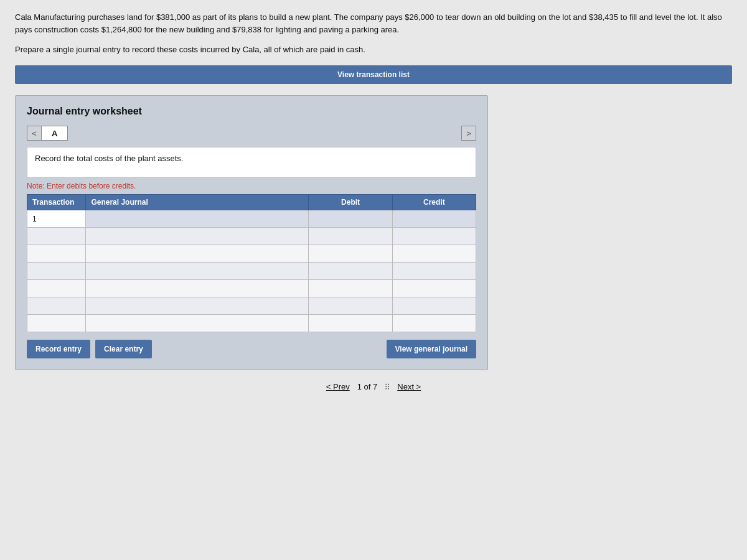  Describe the element at coordinates (197, 203) in the screenshot. I see `col-general-journal: General Journal` at that location.